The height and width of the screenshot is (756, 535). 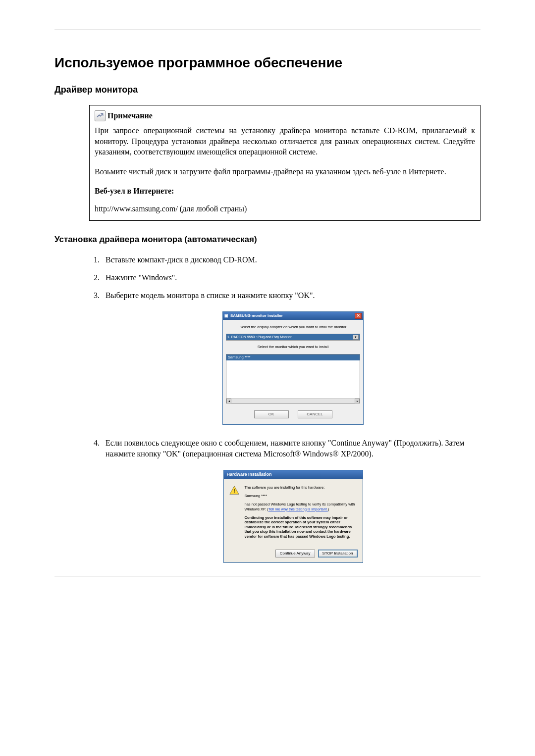 What do you see at coordinates (295, 554) in the screenshot?
I see `continue-anyway-button: Continue Anyway` at bounding box center [295, 554].